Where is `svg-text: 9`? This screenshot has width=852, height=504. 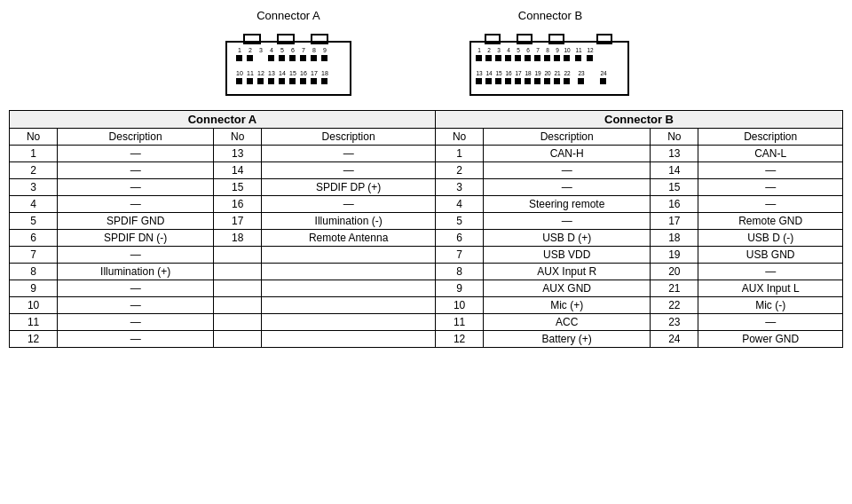 svg-text: 9 is located at coordinates (325, 50).